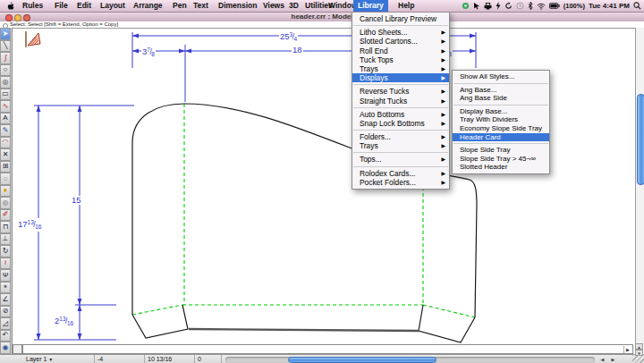  What do you see at coordinates (5, 95) in the screenshot?
I see `rectangle-tool: ▭` at bounding box center [5, 95].